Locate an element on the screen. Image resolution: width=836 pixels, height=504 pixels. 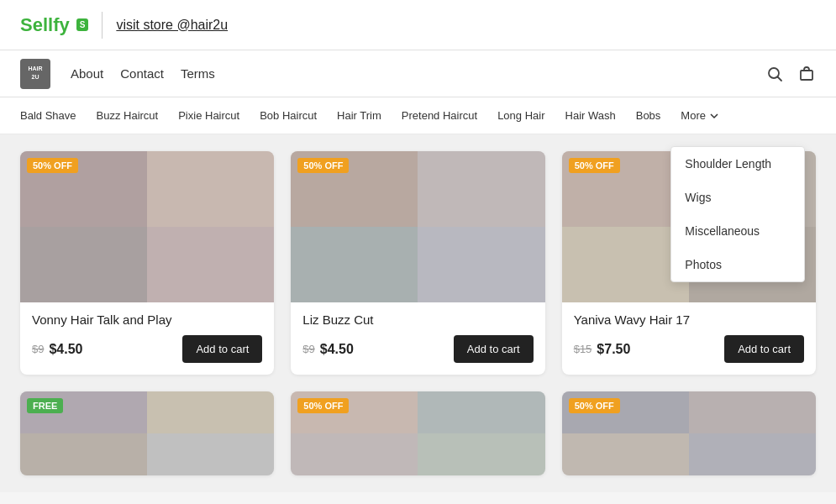
top-divider is located at coordinates (103, 25).